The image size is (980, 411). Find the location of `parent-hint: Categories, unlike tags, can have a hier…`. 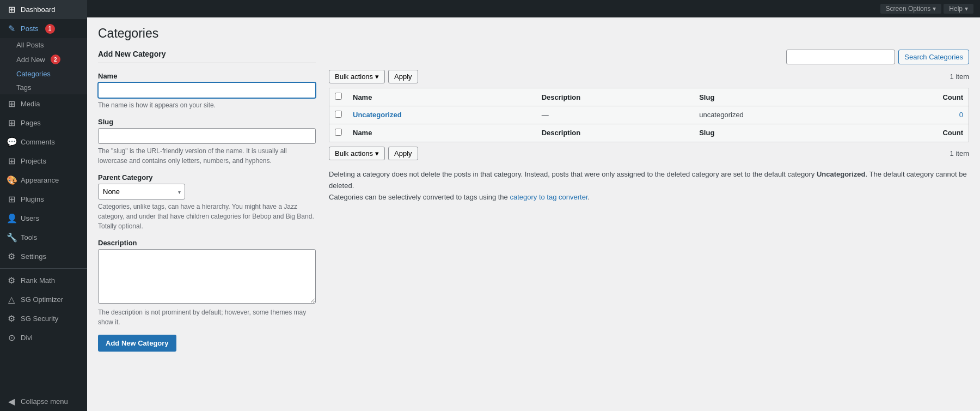

parent-hint: Categories, unlike tags, can have a hier… is located at coordinates (207, 216).